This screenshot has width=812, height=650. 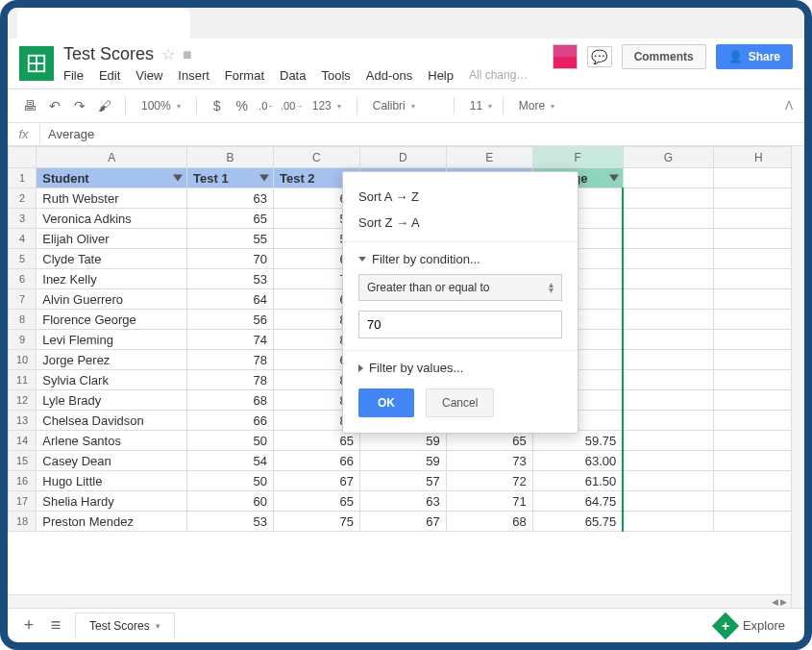 I want to click on document-title: Test Scores, so click(x=109, y=54).